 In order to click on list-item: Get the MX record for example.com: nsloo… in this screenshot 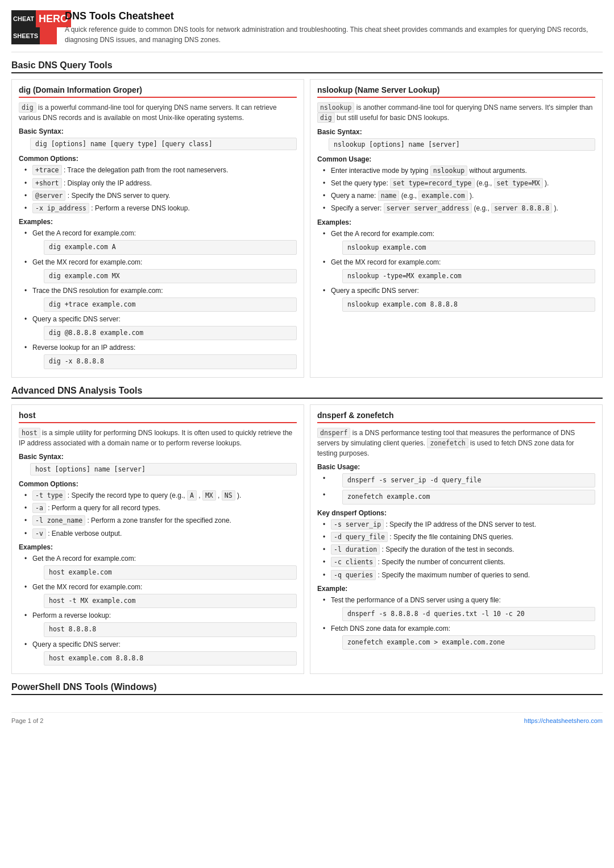, I will do `click(459, 270)`.